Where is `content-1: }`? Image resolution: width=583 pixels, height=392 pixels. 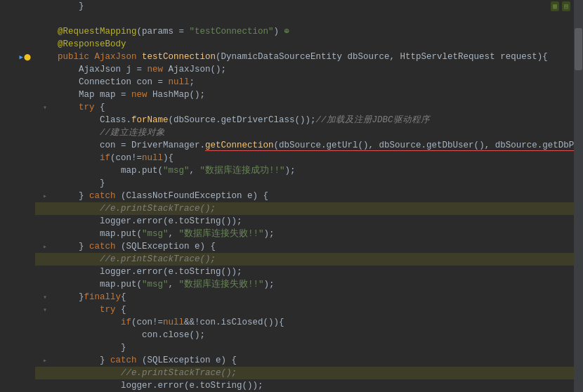
content-1: } is located at coordinates (319, 6).